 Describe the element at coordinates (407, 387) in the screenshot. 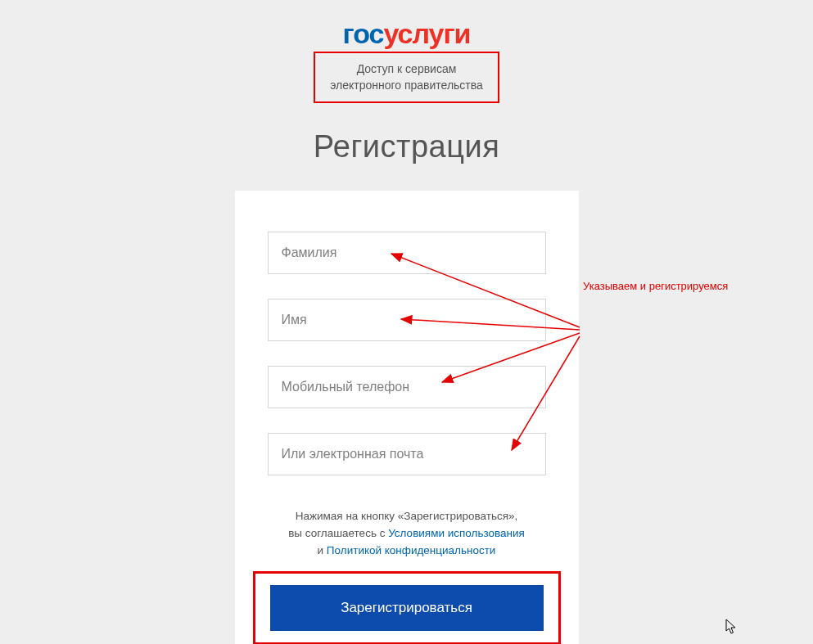

I see `phone-input` at that location.